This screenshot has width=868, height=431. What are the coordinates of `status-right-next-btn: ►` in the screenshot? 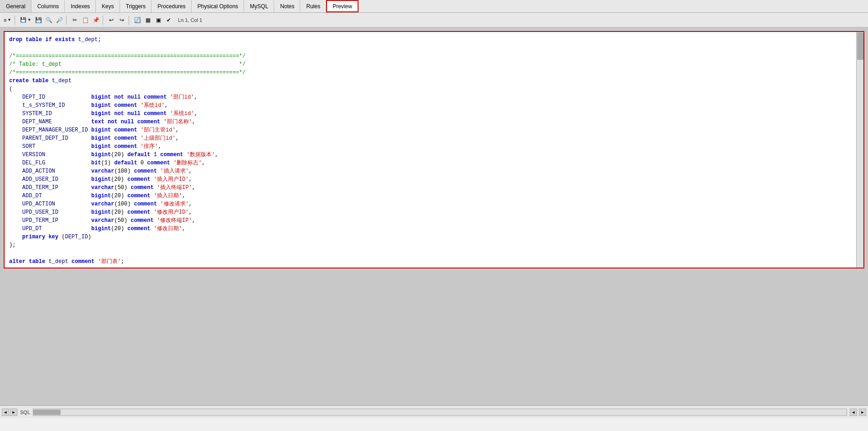 It's located at (863, 412).